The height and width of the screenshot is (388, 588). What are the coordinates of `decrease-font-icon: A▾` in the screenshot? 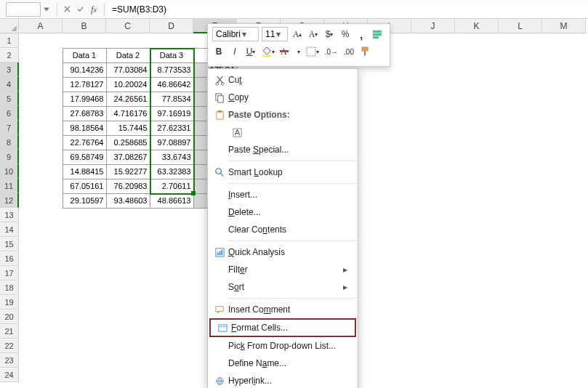 It's located at (313, 34).